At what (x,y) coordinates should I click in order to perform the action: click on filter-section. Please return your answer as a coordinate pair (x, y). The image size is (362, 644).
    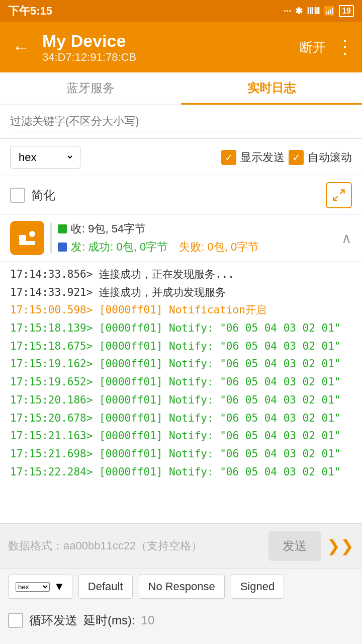
    Looking at the image, I should click on (181, 122).